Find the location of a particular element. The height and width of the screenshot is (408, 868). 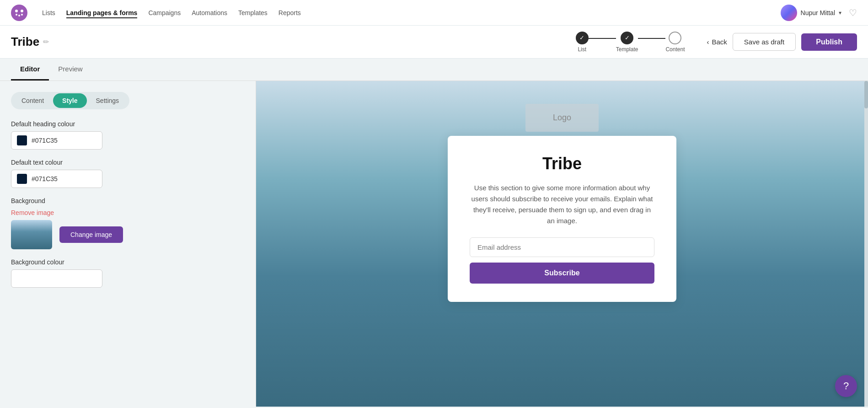

step-list-circle: ✓ is located at coordinates (582, 38).